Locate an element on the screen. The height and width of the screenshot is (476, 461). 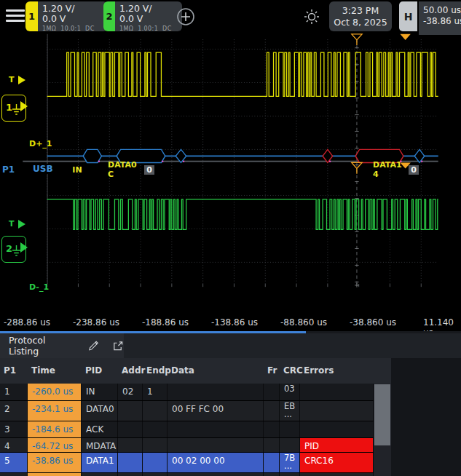
column-header-pid: PID is located at coordinates (93, 370).